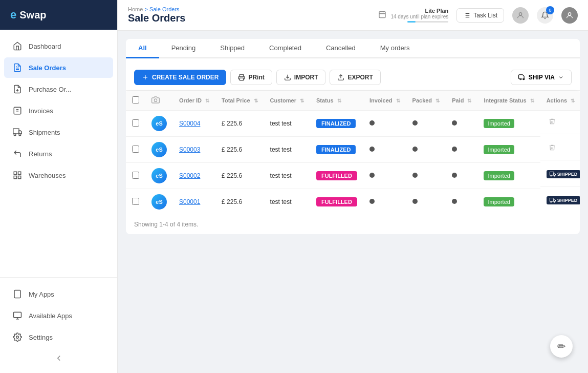 The height and width of the screenshot is (373, 588). I want to click on sort-paid: ⇅, so click(469, 100).